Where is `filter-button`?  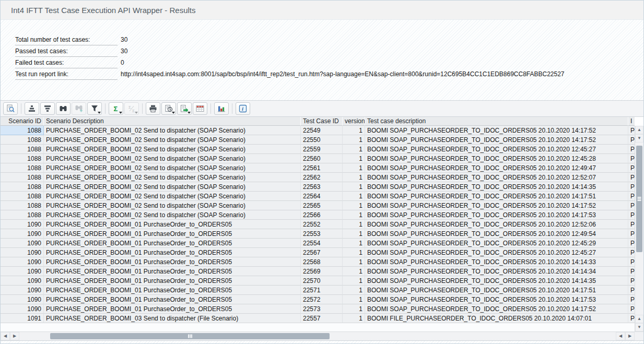 filter-button is located at coordinates (95, 109).